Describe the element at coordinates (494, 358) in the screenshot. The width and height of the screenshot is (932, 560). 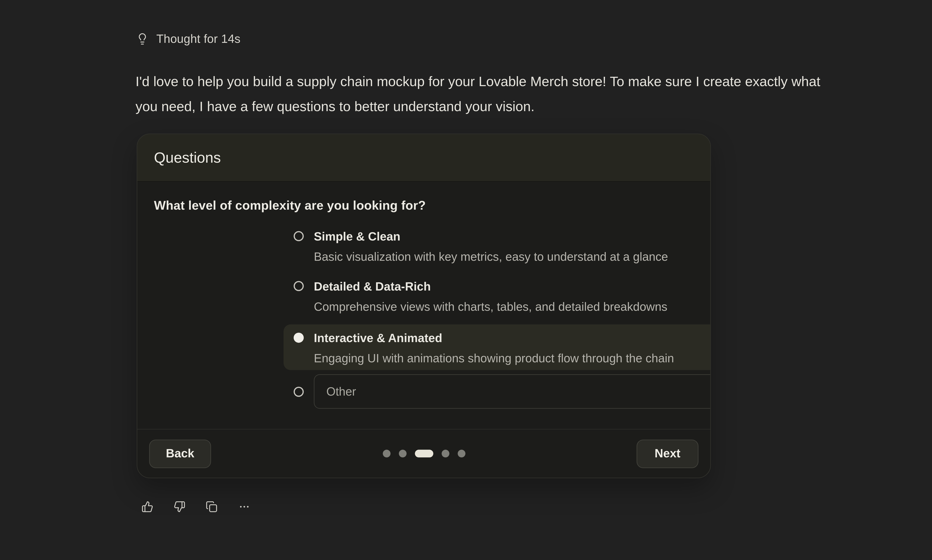
I see `option-description: Engaging UI with animations showing prod…` at that location.